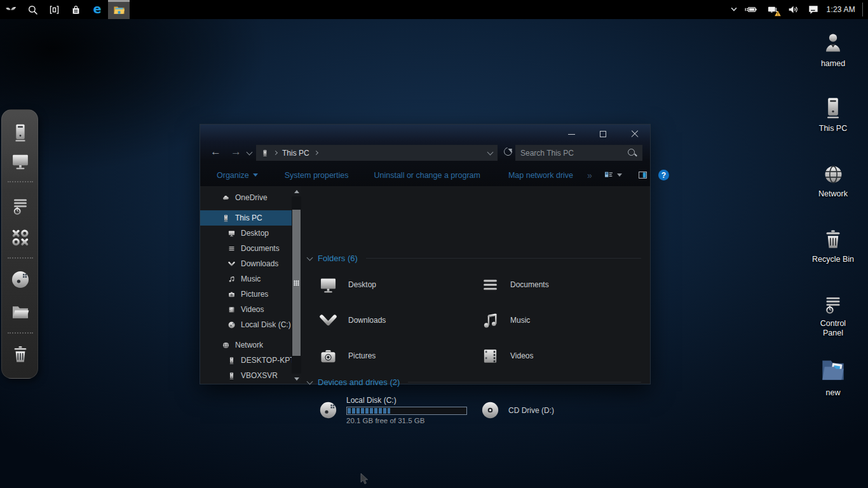 This screenshot has width=868, height=488. What do you see at coordinates (246, 218) in the screenshot?
I see `navpane-item-this-pc: This PC` at bounding box center [246, 218].